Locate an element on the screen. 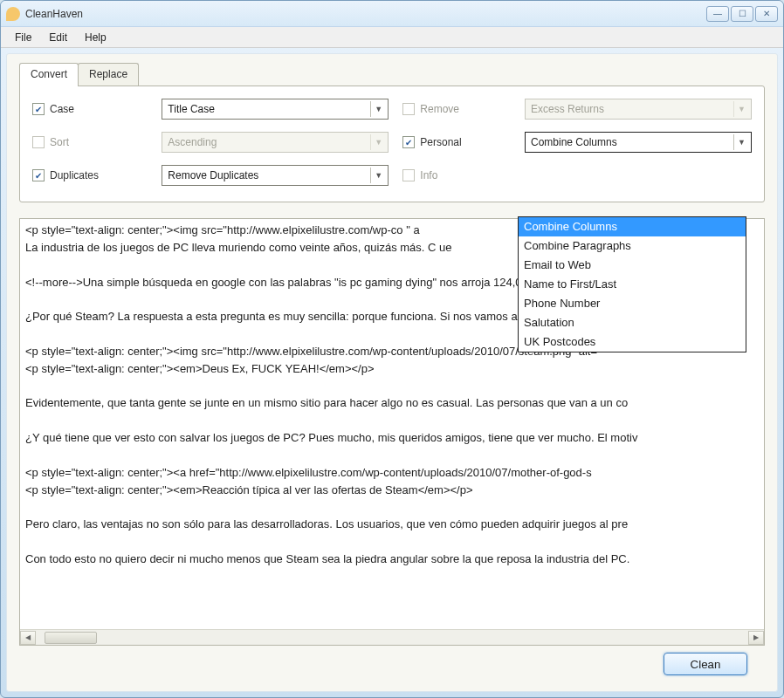 The image size is (784, 698). personal-select-value: Combine Columns is located at coordinates (574, 142).